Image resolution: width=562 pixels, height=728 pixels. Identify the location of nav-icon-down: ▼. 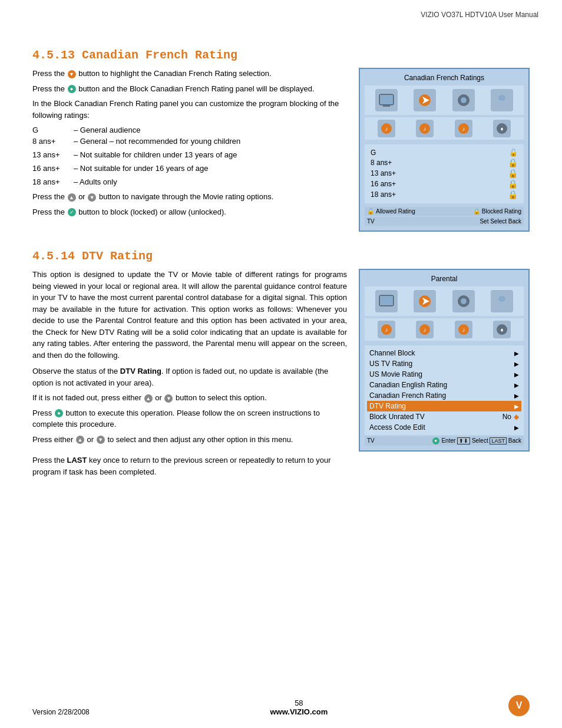
(92, 197).